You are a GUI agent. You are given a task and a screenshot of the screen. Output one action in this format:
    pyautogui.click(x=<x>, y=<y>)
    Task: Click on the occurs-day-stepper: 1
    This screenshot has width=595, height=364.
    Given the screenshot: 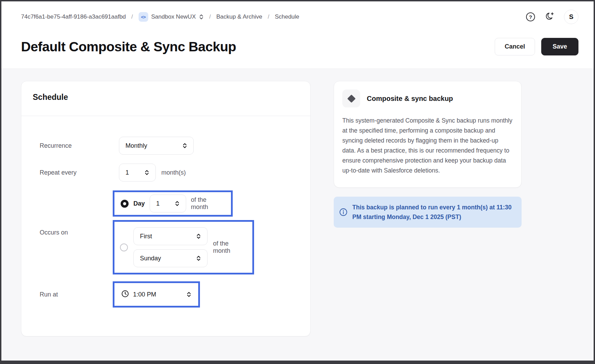 What is the action you would take?
    pyautogui.click(x=168, y=204)
    